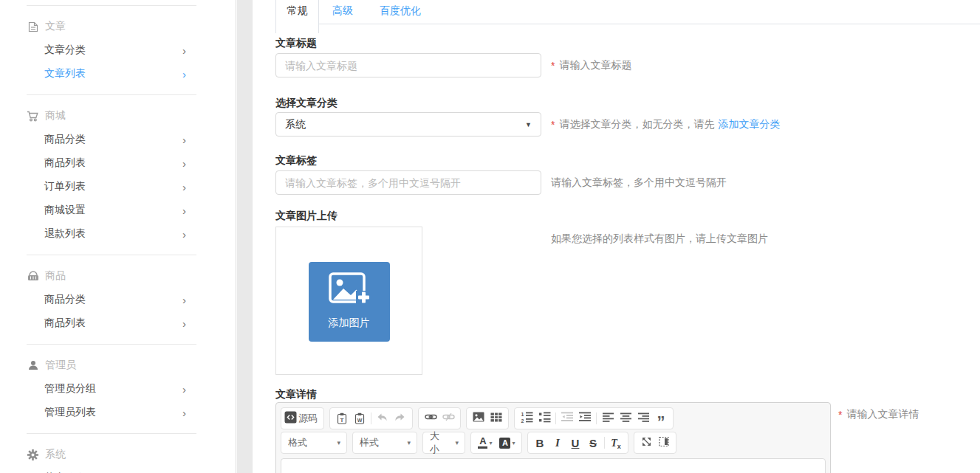  What do you see at coordinates (112, 455) in the screenshot?
I see `sidebar-header-system: 系统` at bounding box center [112, 455].